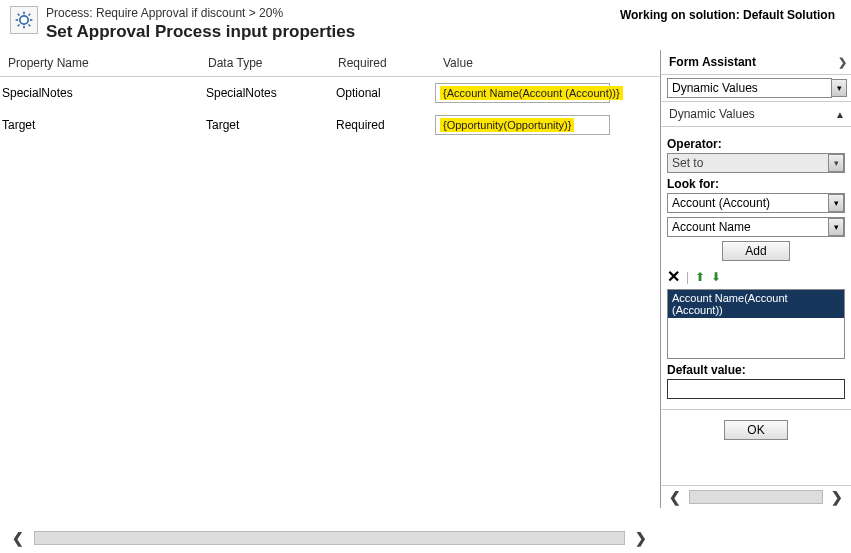  Describe the element at coordinates (100, 93) in the screenshot. I see `prop-name: SpecialNotes` at that location.